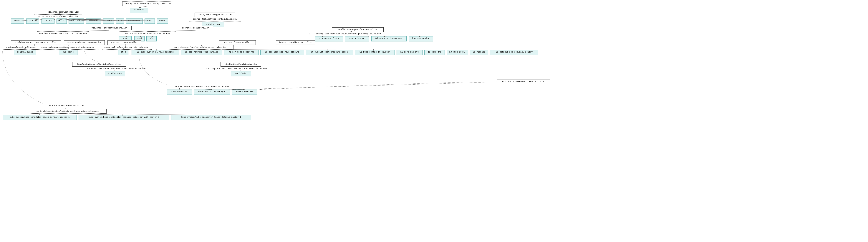 The image size is (868, 242). Describe the element at coordinates (68, 47) in the screenshot. I see `secrets-kubernetes-secrets-label: secrets.KubernetesSecrets.secrets.talos.…` at that location.